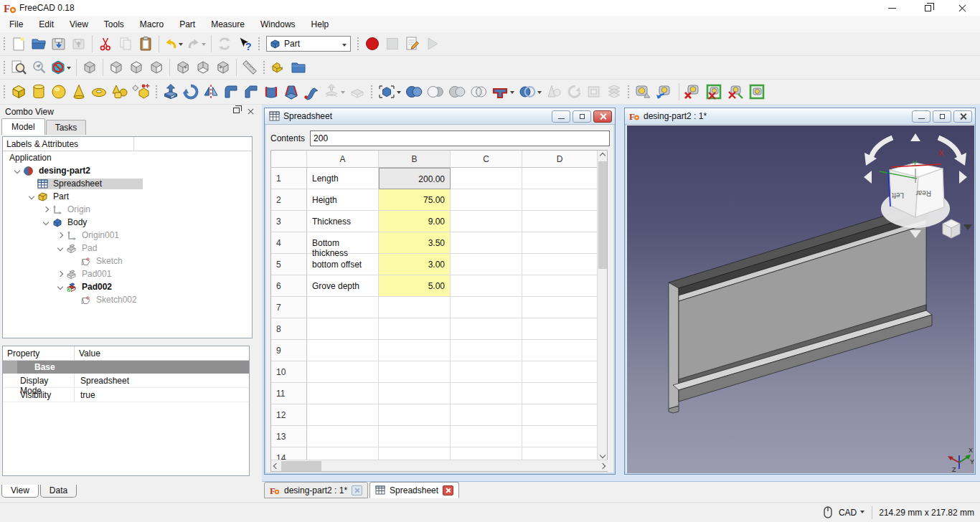 This screenshot has width=980, height=522. I want to click on save-as-button, so click(79, 44).